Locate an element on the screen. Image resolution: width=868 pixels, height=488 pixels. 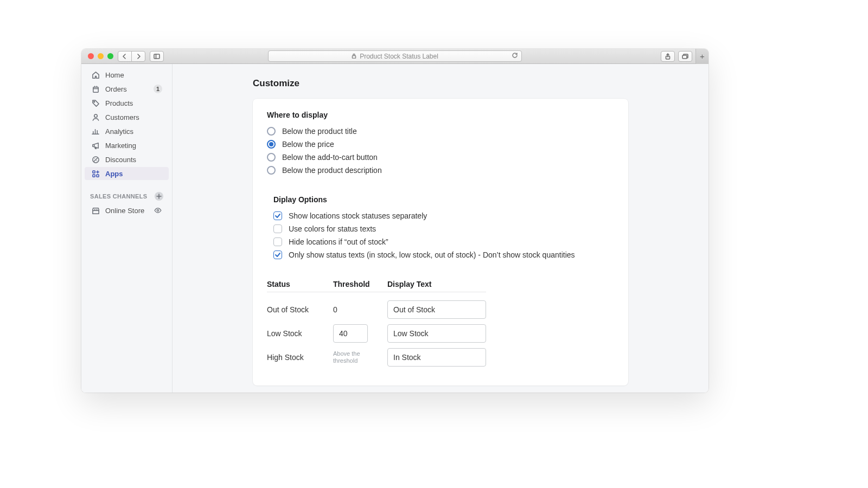
sidebar-item-label: Apps is located at coordinates (114, 174).